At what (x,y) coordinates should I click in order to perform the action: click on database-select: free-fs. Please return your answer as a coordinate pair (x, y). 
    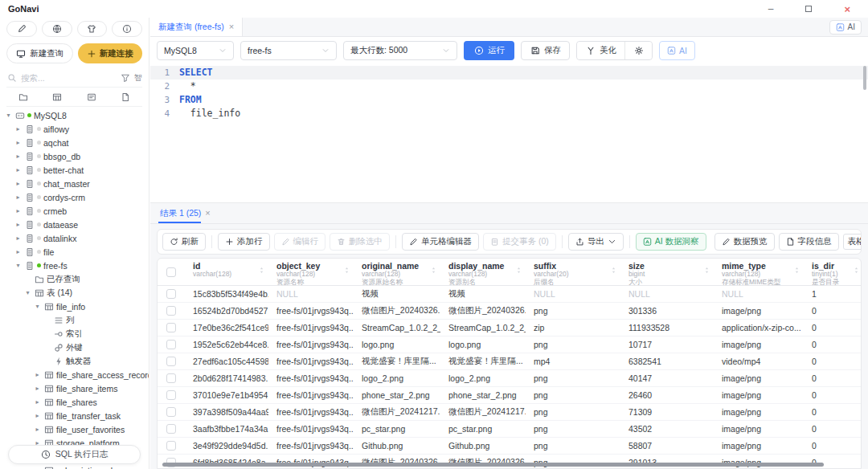
    Looking at the image, I should click on (289, 51).